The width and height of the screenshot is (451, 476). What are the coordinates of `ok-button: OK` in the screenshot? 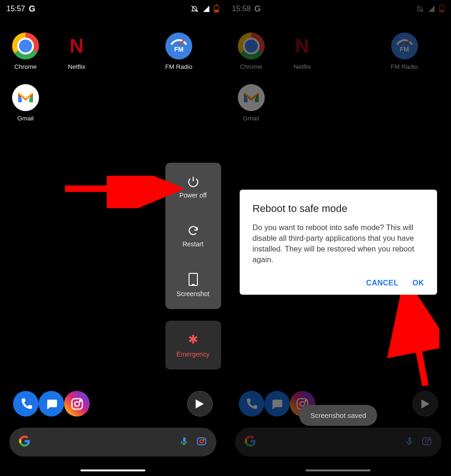 It's located at (418, 283).